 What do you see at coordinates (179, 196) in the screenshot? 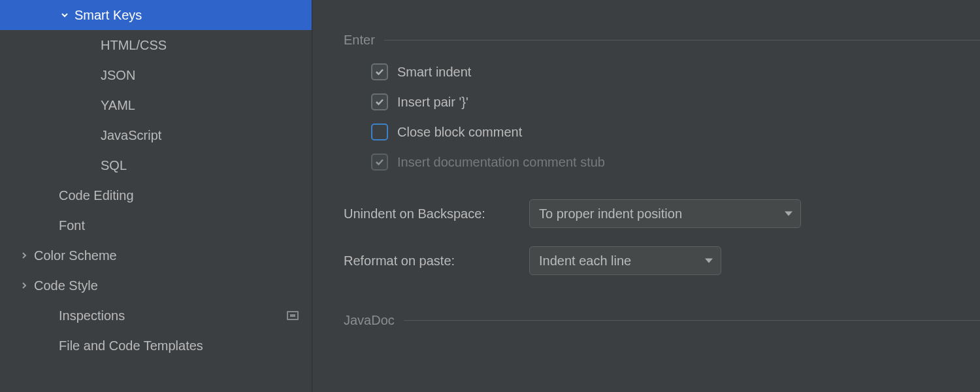
I see `sidebar-item-label: Code Editing` at bounding box center [179, 196].